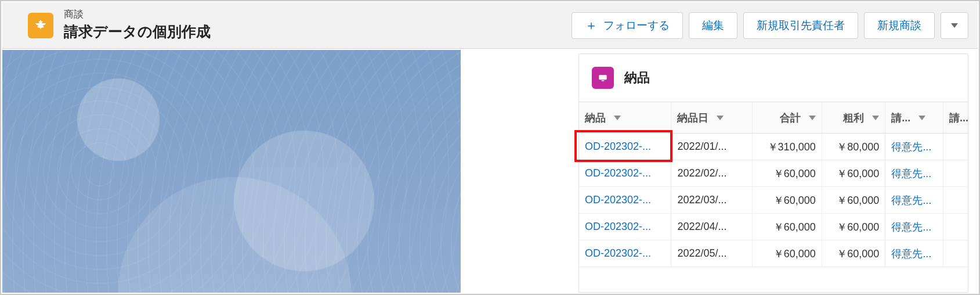 The width and height of the screenshot is (980, 295). I want to click on table-row: OD-202302-...2022/01/...￥310,000￥80,000得…, so click(773, 147).